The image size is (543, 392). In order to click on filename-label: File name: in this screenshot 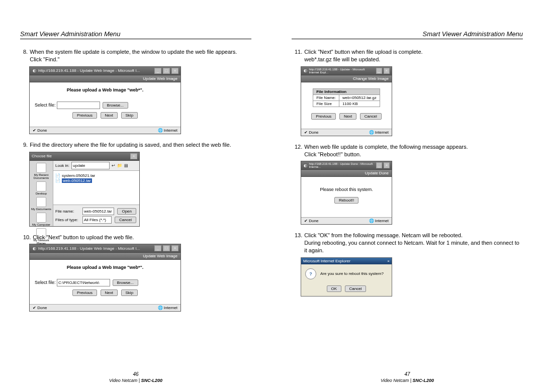, I will do `click(68, 211)`.